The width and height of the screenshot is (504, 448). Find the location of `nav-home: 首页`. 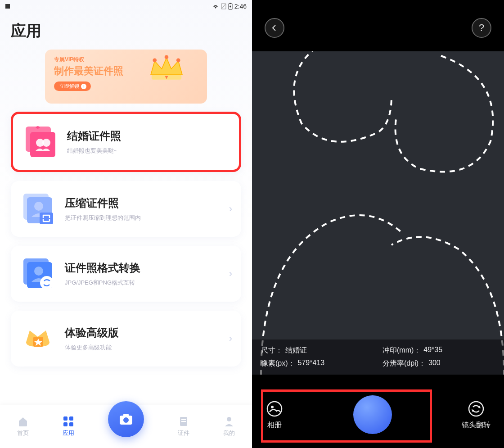

nav-home: 首页 is located at coordinates (23, 426).